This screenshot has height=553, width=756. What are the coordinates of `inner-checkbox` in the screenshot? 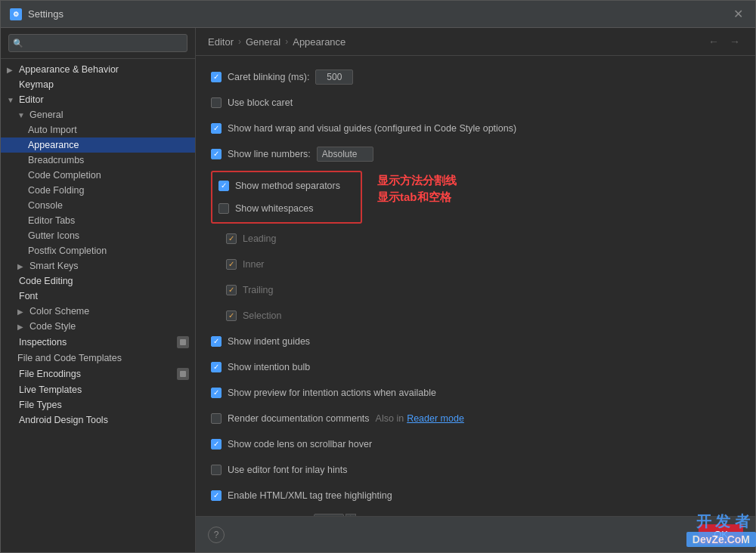 It's located at (231, 264).